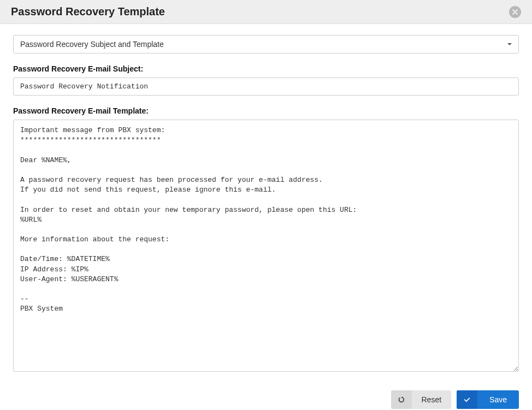 Image resolution: width=532 pixels, height=410 pixels. I want to click on save-button-label: Save, so click(498, 400).